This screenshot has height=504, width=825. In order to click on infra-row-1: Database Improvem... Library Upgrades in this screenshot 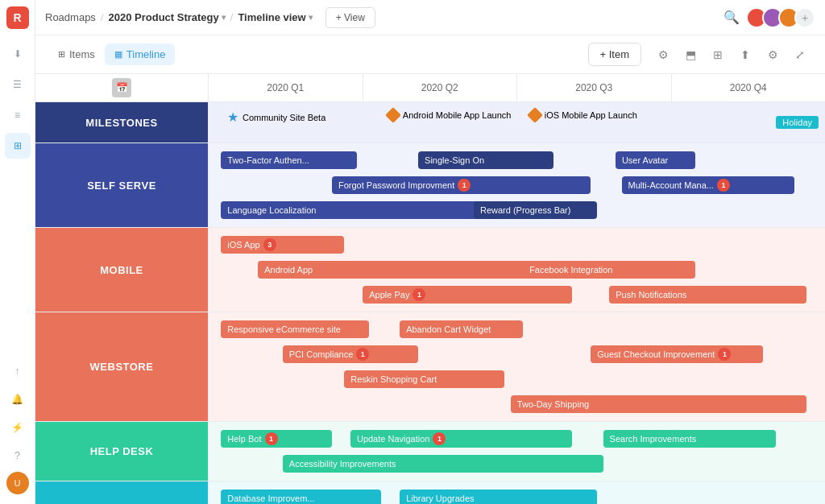, I will do `click(517, 496)`.